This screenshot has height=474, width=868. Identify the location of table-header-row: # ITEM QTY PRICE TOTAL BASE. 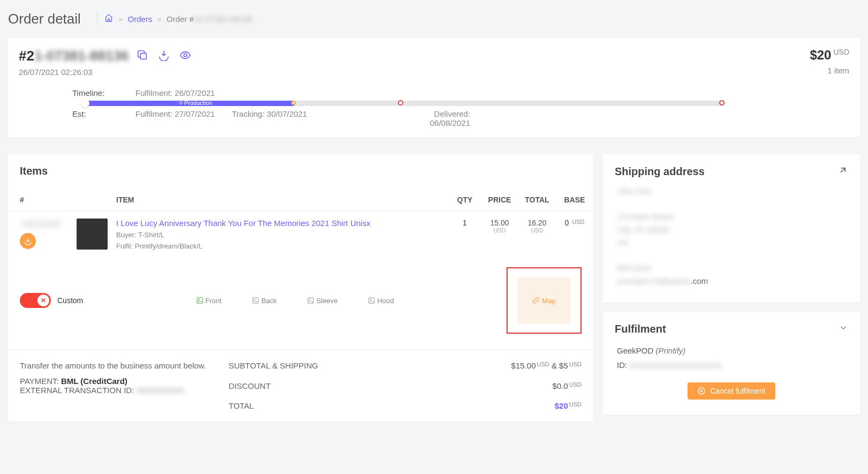
(301, 200).